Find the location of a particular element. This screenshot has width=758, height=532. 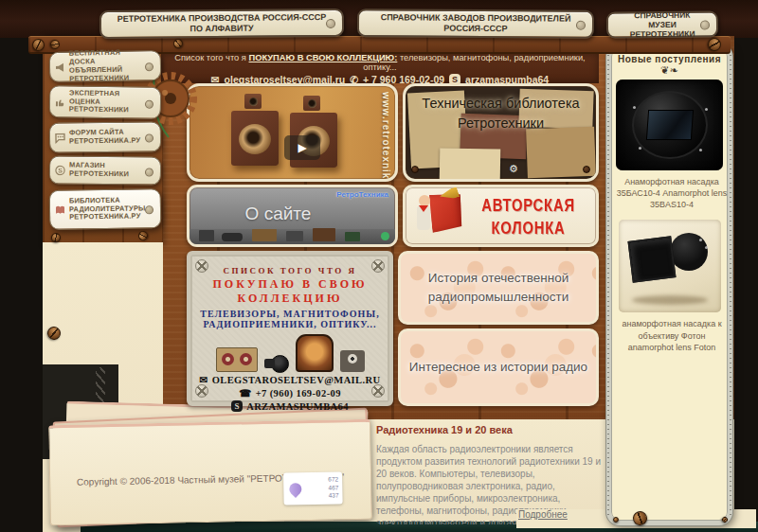

advert-skype: ARZAMASPUMBA64 is located at coordinates (298, 407).